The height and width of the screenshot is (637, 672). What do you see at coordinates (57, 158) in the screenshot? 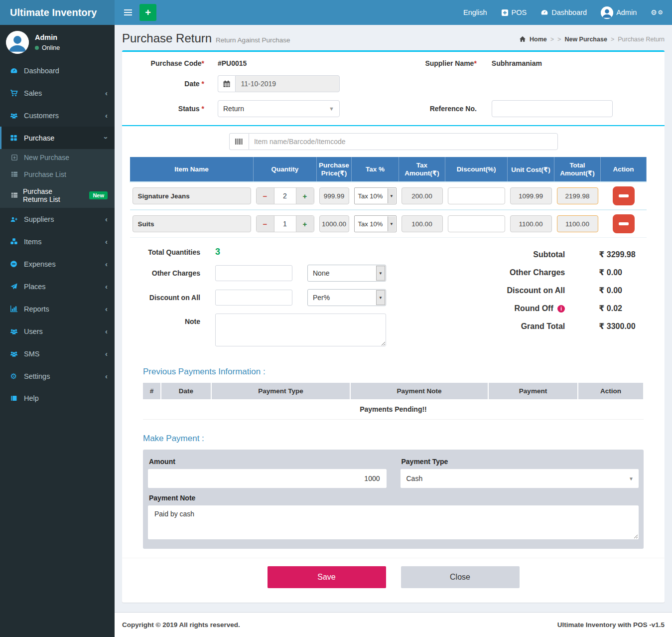
I see `sidebar-item-new-purchase: New Purchase` at bounding box center [57, 158].